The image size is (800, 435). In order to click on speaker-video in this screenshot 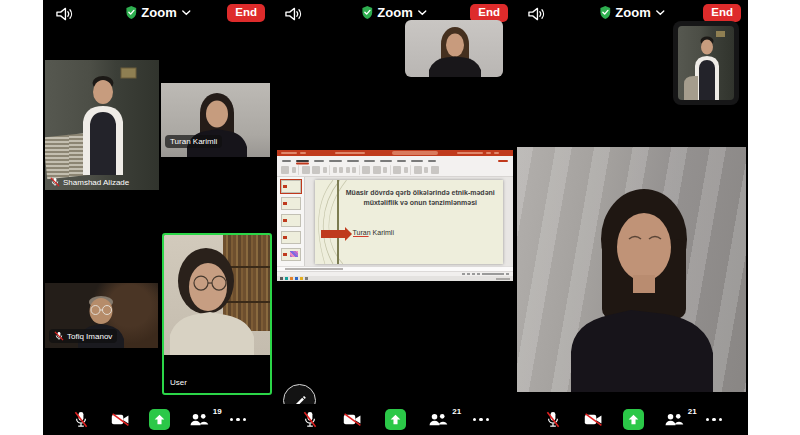, I will do `click(454, 48)`.